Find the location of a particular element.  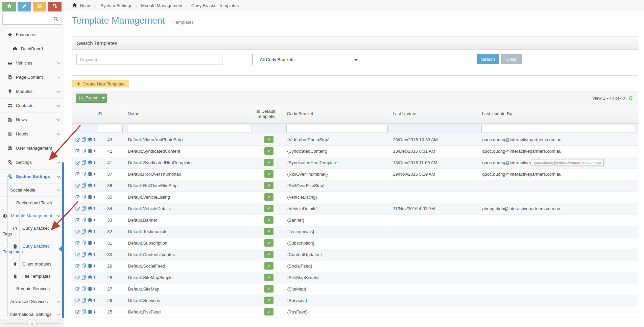

breadcrumb-item: Home is located at coordinates (86, 5).